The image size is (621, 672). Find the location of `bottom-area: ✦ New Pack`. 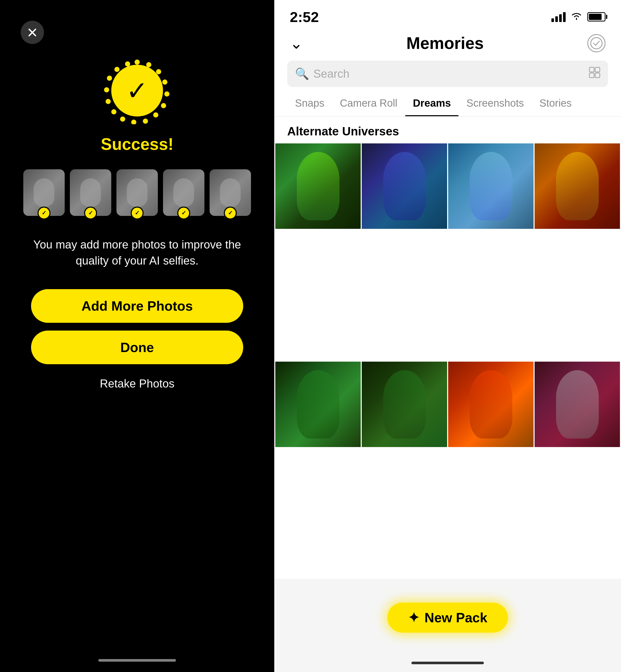

bottom-area: ✦ New Pack is located at coordinates (448, 618).